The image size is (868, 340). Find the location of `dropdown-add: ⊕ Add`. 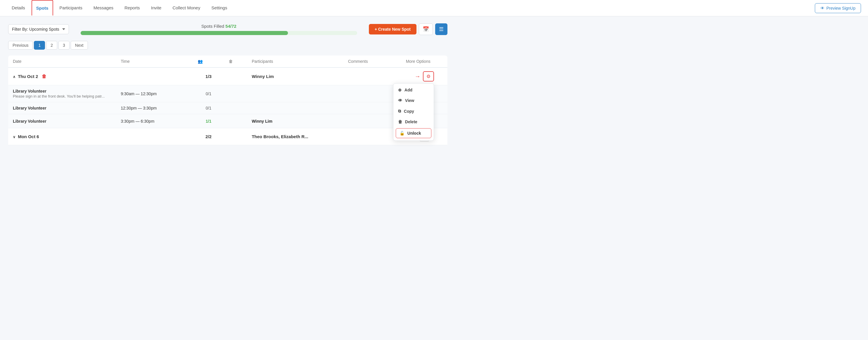

dropdown-add: ⊕ Add is located at coordinates (414, 90).